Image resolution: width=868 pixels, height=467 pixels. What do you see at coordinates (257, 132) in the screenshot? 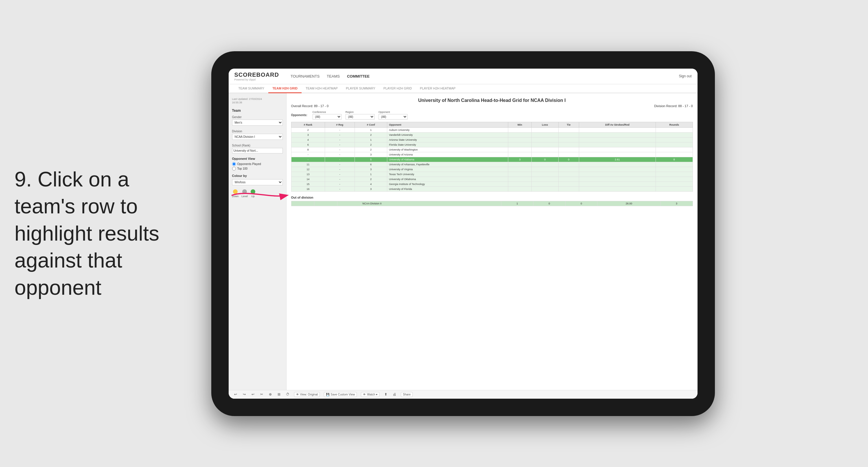
I see `division-label: Division` at bounding box center [257, 132].